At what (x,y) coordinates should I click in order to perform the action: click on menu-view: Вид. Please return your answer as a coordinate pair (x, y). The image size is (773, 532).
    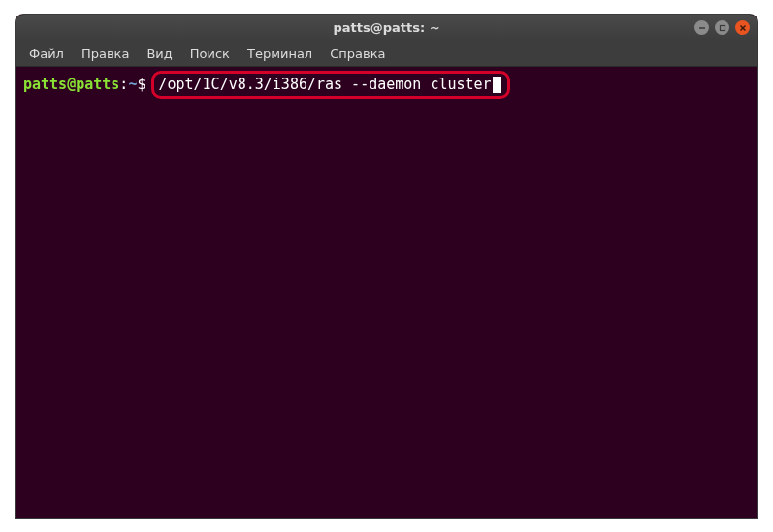
    Looking at the image, I should click on (159, 54).